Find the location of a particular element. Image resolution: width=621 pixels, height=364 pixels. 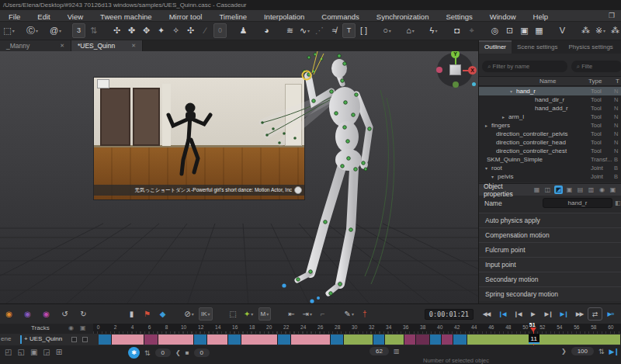

view-gizmo: Y X is located at coordinates (456, 70).